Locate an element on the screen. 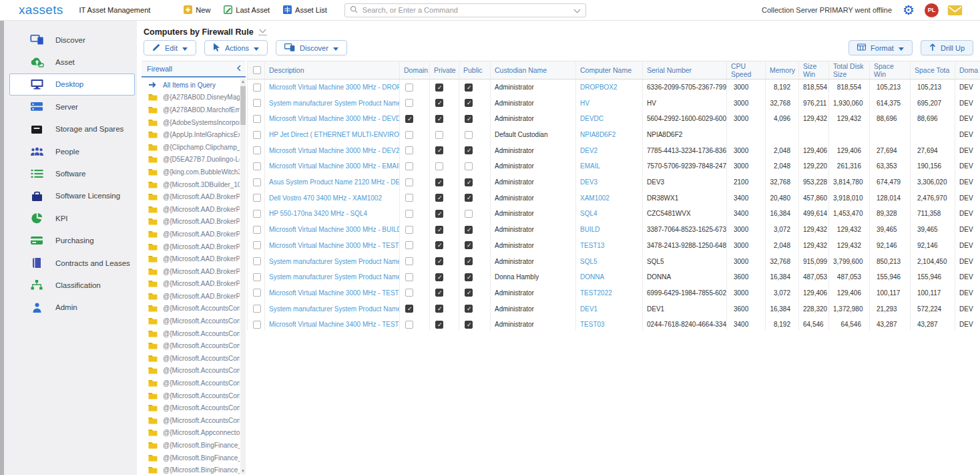 This screenshot has height=475, width=980. sidebar-item-software: Software is located at coordinates (71, 174).